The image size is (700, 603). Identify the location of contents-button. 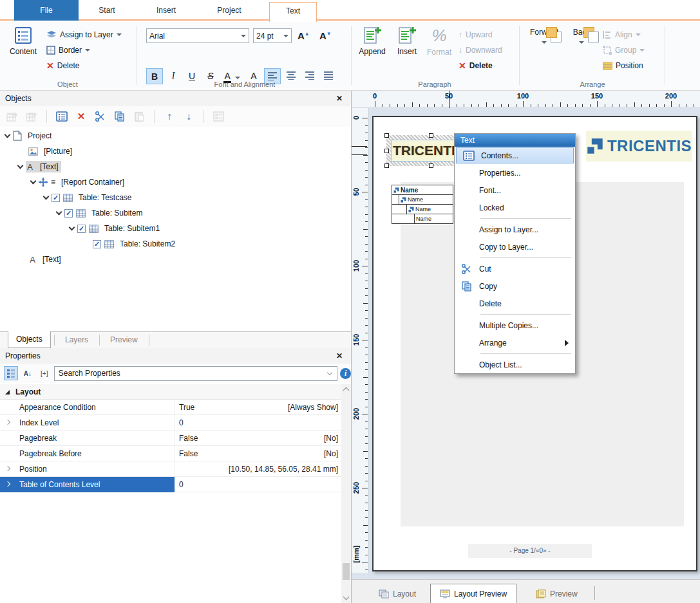
(62, 116).